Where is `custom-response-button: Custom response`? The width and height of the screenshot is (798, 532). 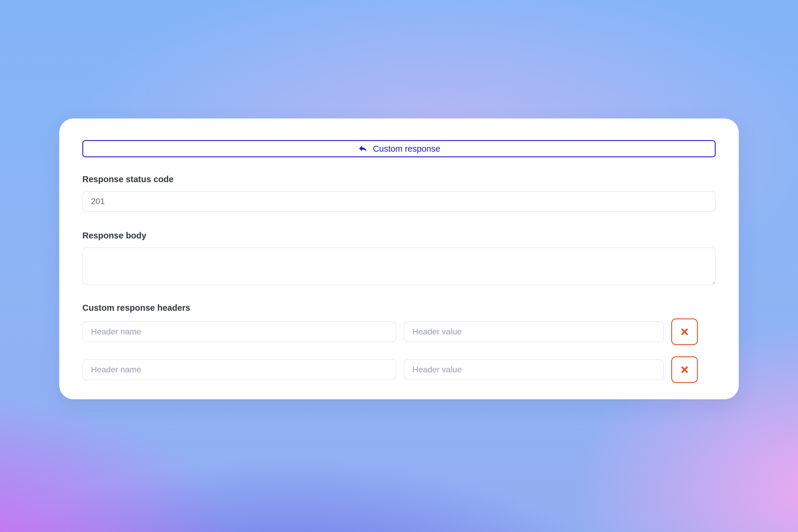
custom-response-button: Custom response is located at coordinates (399, 149).